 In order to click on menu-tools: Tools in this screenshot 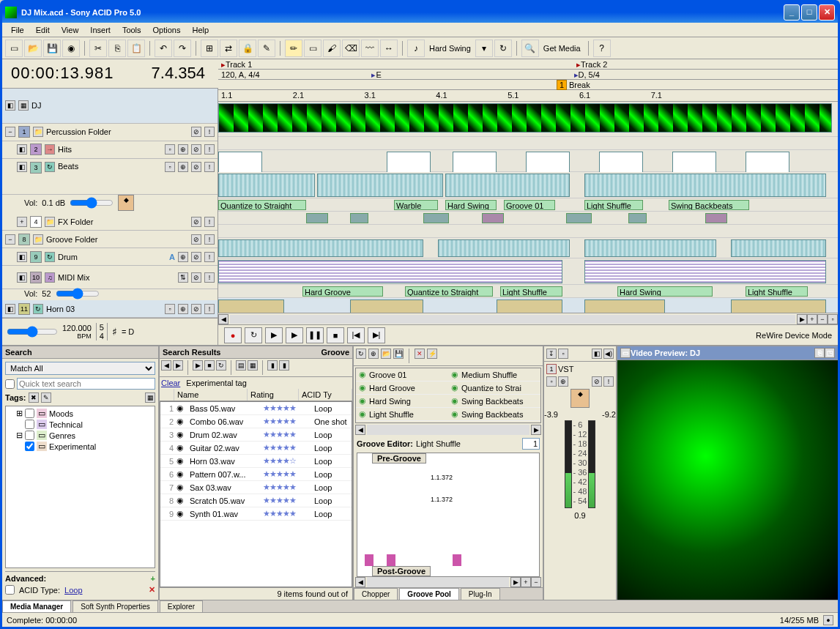, I will do `click(132, 30)`.